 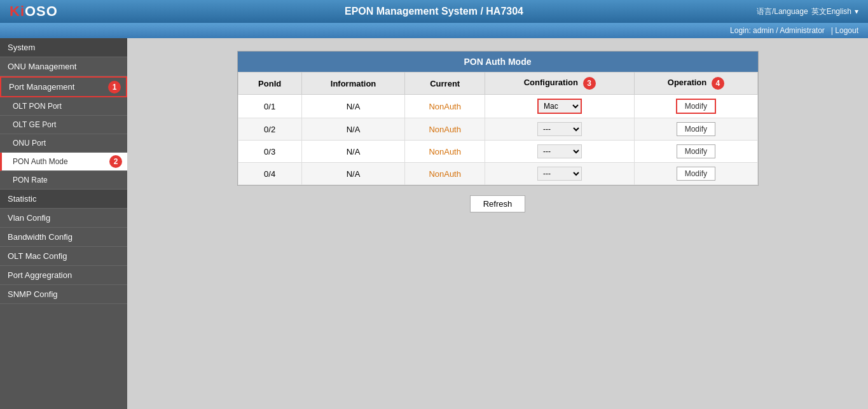 What do you see at coordinates (560, 84) in the screenshot?
I see `col-configuration: Configuration 3` at bounding box center [560, 84].